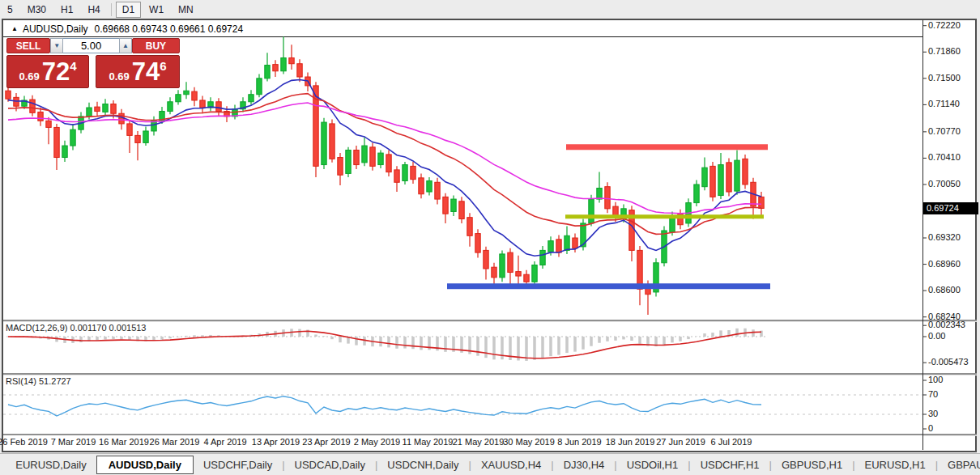 This screenshot has width=980, height=475. What do you see at coordinates (74, 442) in the screenshot?
I see `date-axis-label: 7 Mar 2019` at bounding box center [74, 442].